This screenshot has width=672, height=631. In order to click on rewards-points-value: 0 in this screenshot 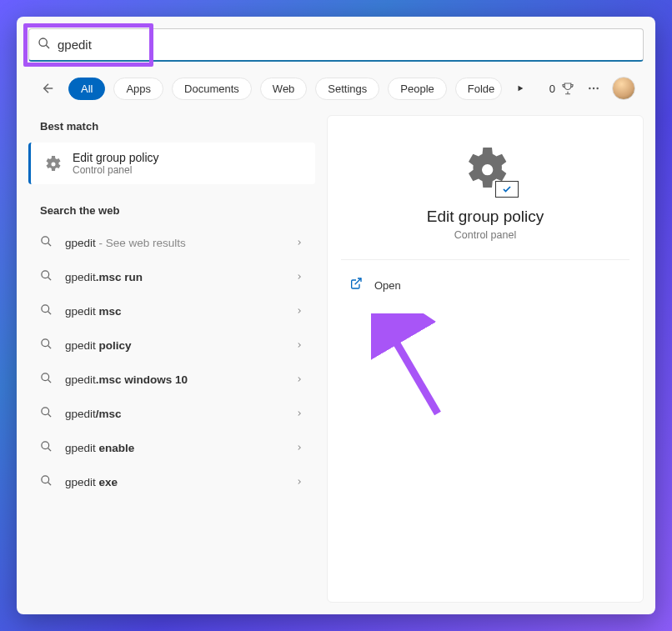, I will do `click(552, 88)`.